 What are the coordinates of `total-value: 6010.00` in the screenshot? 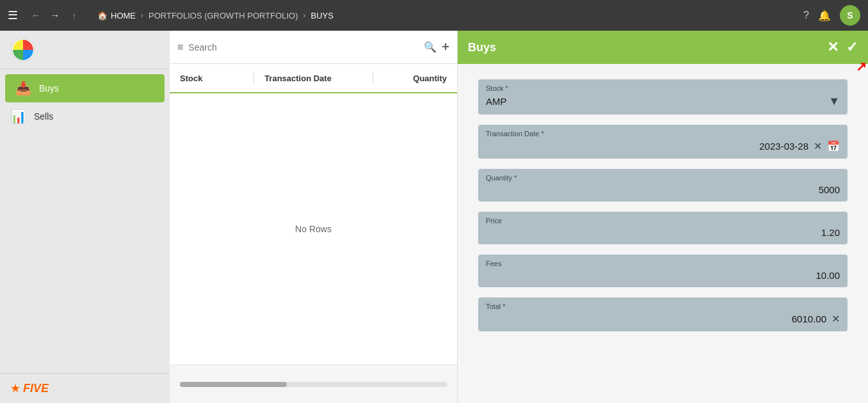 It's located at (809, 319).